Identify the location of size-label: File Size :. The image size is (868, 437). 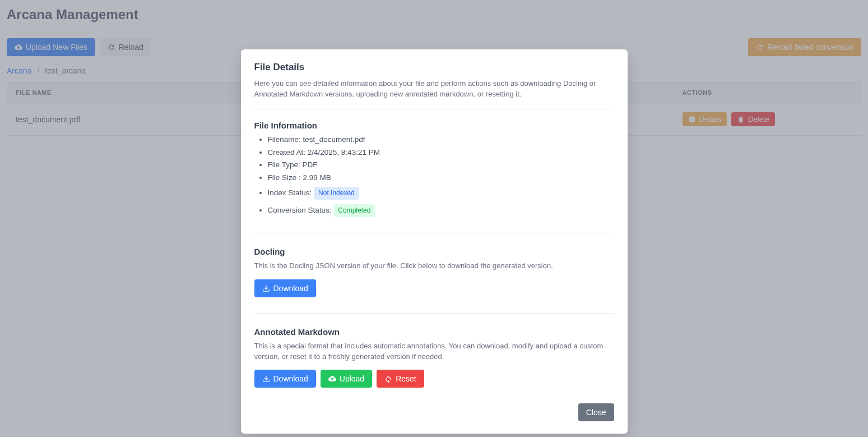
(285, 177).